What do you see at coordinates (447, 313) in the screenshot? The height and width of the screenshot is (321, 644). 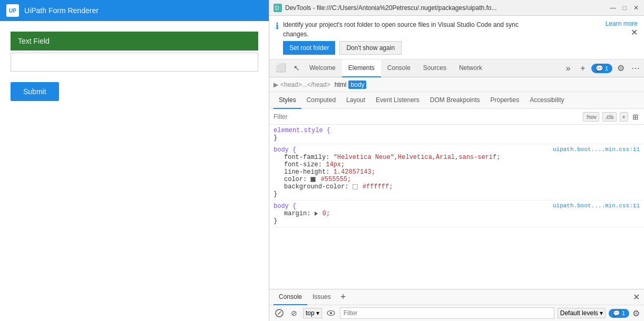 I see `console-filter-input` at bounding box center [447, 313].